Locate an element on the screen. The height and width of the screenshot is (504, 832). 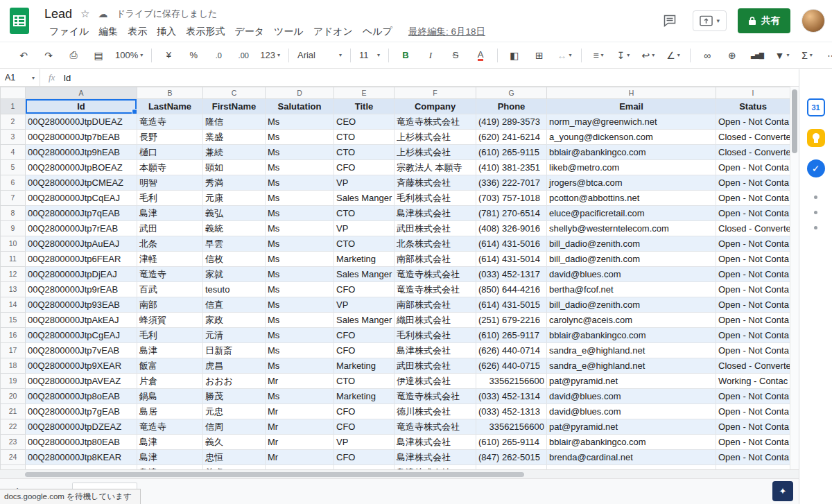
row-header-22: 22 is located at coordinates (13, 427).